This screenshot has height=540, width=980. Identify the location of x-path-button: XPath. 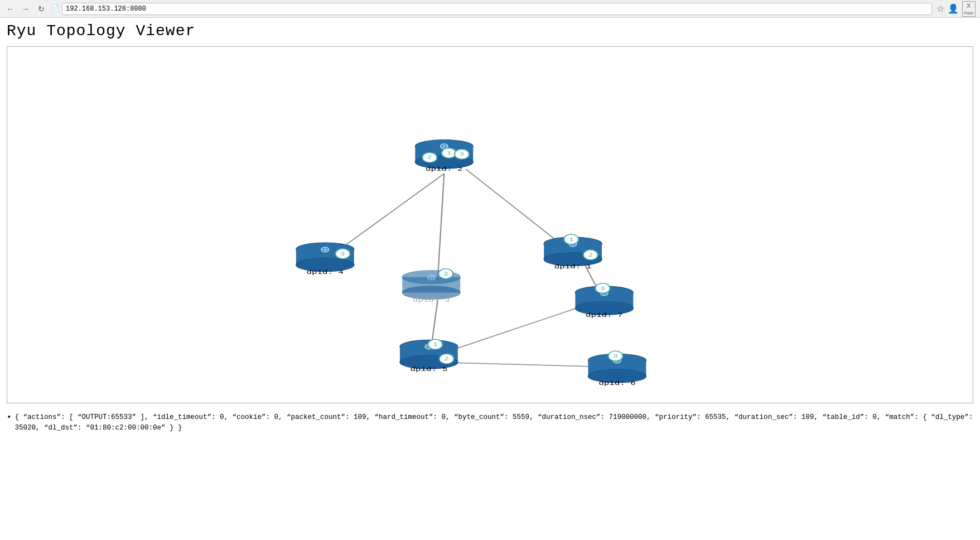
(969, 9).